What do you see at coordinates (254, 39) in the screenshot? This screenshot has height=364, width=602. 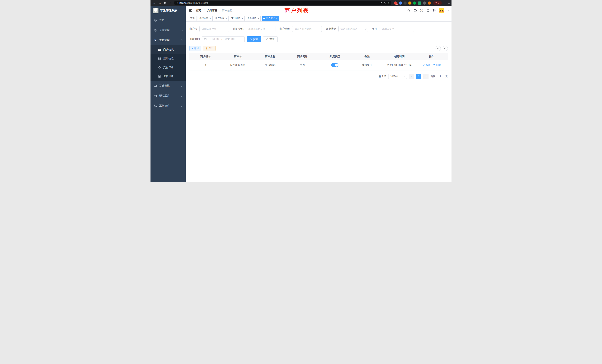 I see `search-button: 搜索` at bounding box center [254, 39].